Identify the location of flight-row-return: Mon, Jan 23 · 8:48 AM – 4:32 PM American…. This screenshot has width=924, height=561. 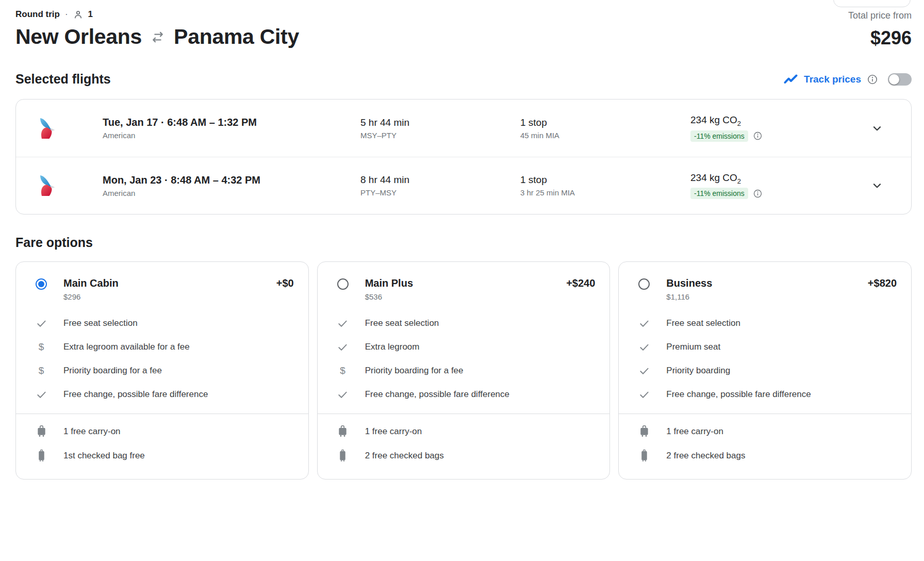
(464, 186).